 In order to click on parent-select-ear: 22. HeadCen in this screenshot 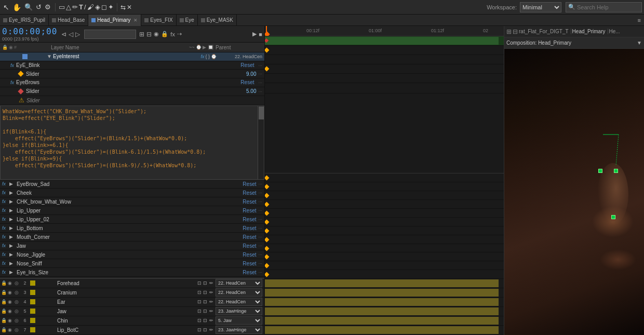, I will do `click(239, 302)`.